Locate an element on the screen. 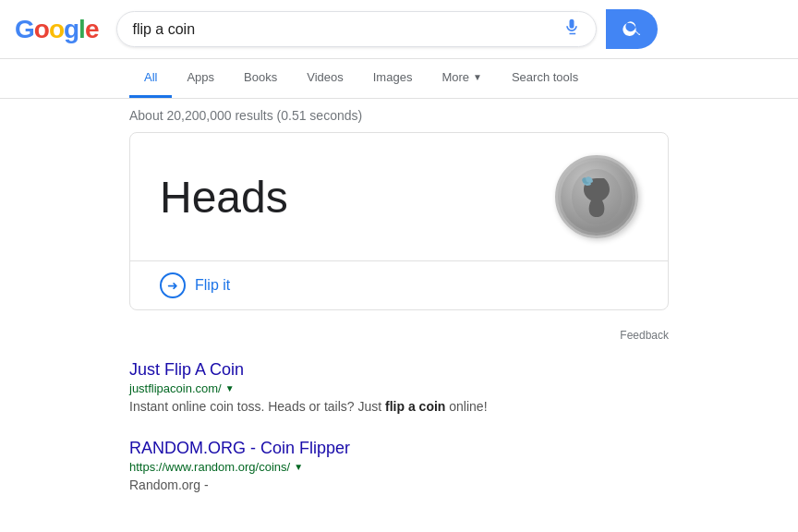  nav-tabs: All Apps Books Videos Images More ▼ Sear… is located at coordinates (399, 79).